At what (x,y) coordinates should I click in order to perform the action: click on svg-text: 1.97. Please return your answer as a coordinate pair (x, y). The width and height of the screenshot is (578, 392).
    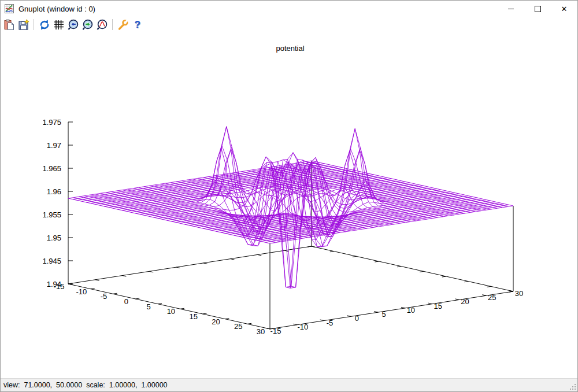
    Looking at the image, I should click on (54, 146).